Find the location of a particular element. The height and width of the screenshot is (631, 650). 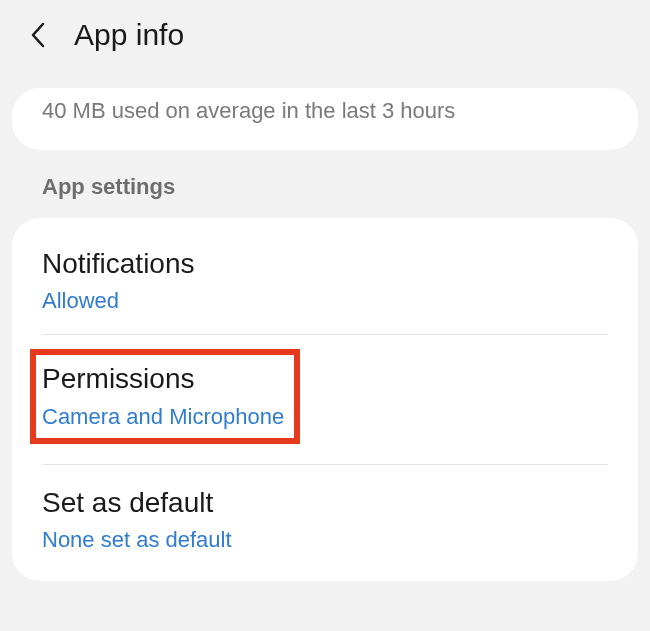

permissions-subtitle: Camera and Microphone is located at coordinates (163, 417).